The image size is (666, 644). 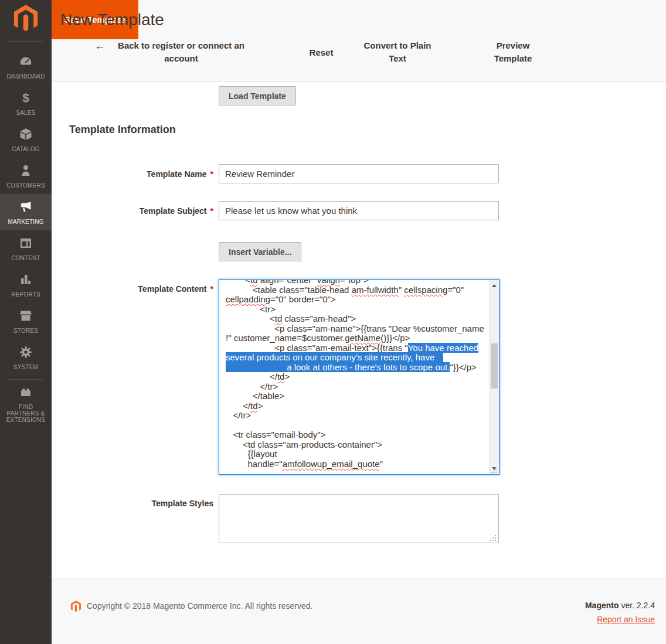 I want to click on template-content-viewport: <td align="center" valign="top"> <table …, so click(x=354, y=377).